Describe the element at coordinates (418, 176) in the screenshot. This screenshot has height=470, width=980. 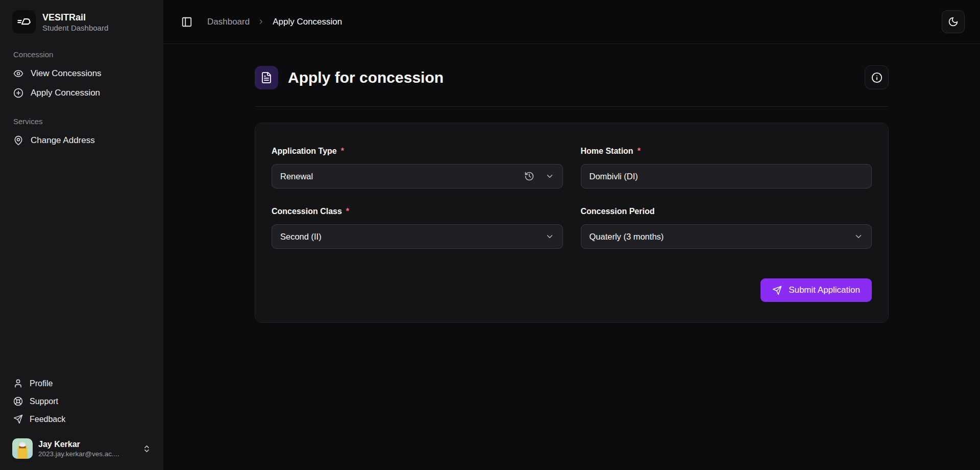
I see `application-type-select: Renewal` at that location.